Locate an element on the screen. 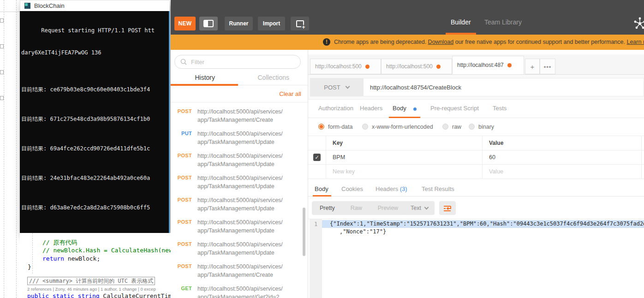 The image size is (644, 298). tab-builder: Builder is located at coordinates (461, 22).